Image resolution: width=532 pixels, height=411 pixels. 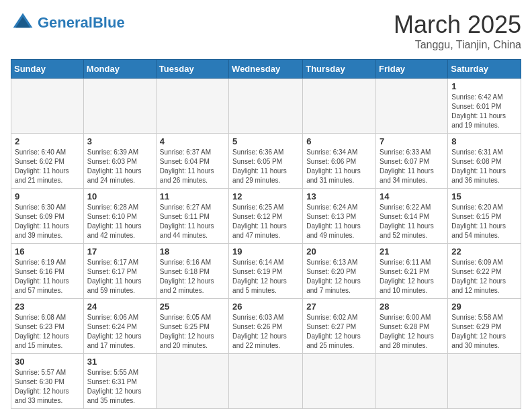 What do you see at coordinates (484, 86) in the screenshot?
I see `day-number: 1` at bounding box center [484, 86].